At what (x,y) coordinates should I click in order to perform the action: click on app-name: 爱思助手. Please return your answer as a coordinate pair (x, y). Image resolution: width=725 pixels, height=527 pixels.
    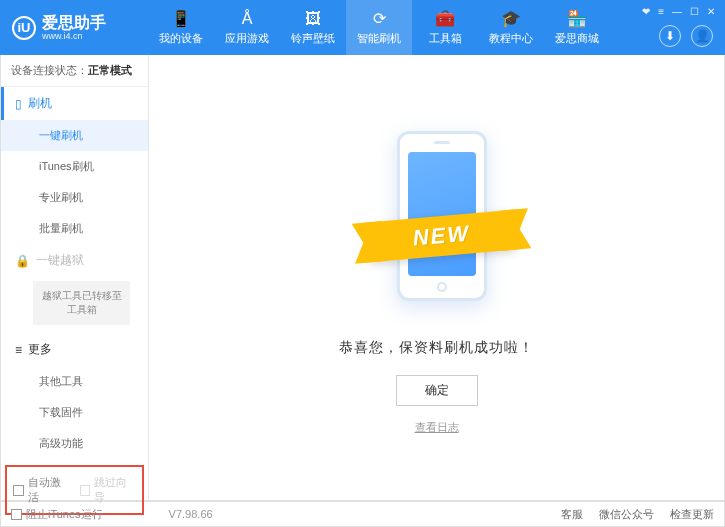
    Looking at the image, I should click on (74, 23).